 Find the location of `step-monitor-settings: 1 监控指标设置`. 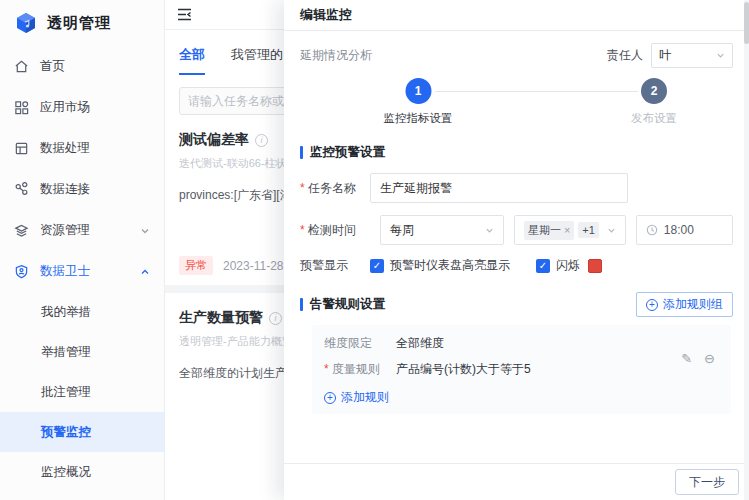

step-monitor-settings: 1 监控指标设置 is located at coordinates (418, 102).